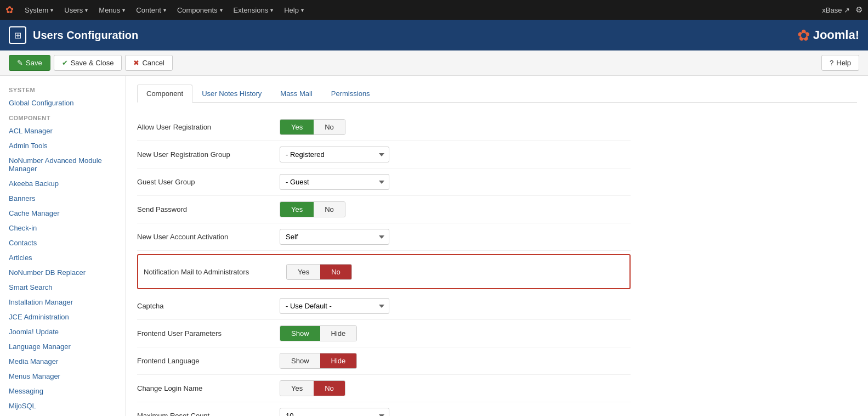  What do you see at coordinates (319, 272) in the screenshot?
I see `control-notification-mail: Yes No` at bounding box center [319, 272].